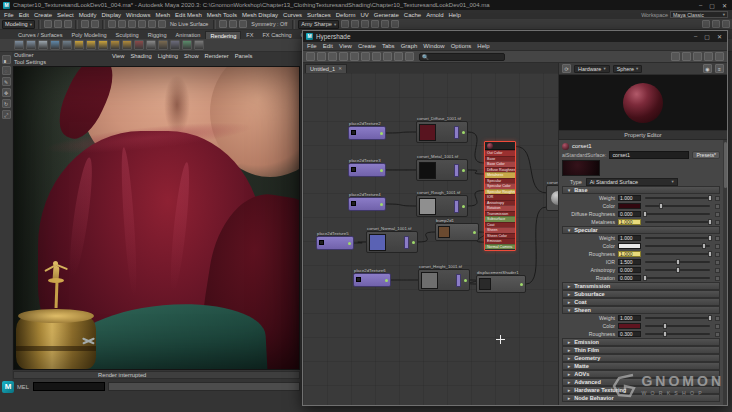  Describe the element at coordinates (641, 190) in the screenshot. I see `section-base: ▼Base` at that location.